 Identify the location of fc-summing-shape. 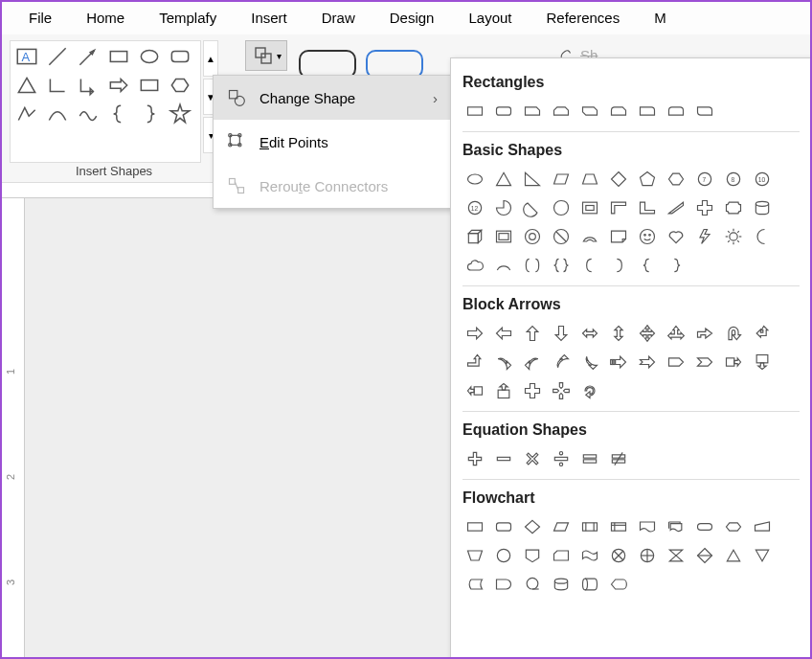
(619, 556).